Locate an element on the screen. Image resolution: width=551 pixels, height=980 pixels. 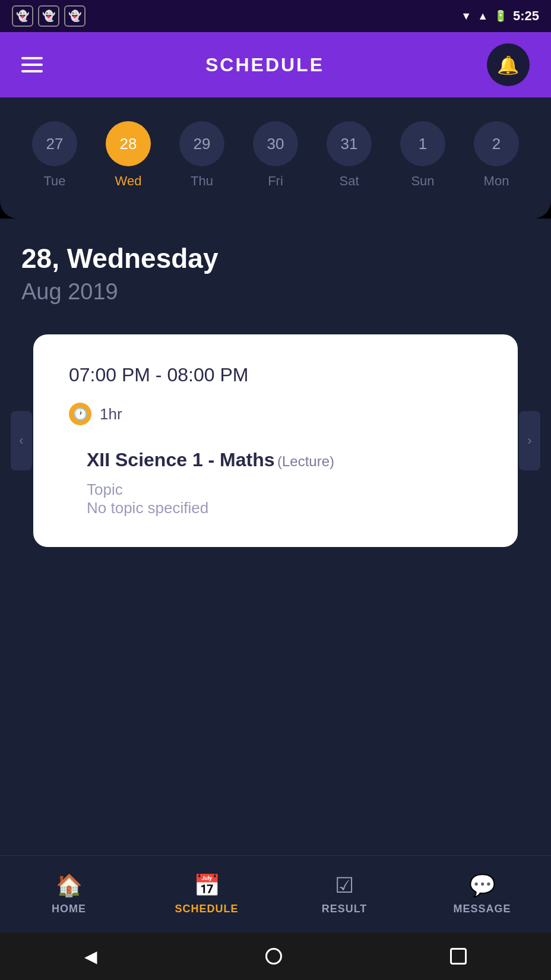
day-number-circle: 30 is located at coordinates (276, 144).